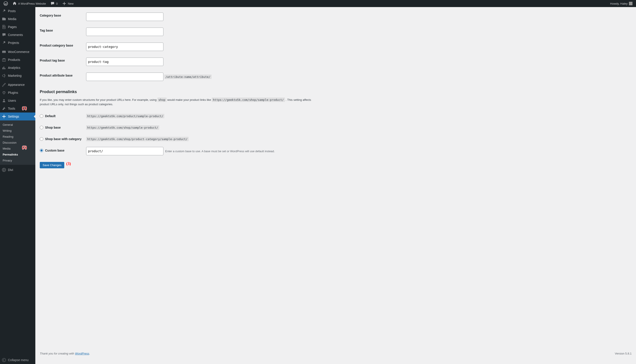 This screenshot has width=636, height=364. I want to click on menu-label: Comments, so click(16, 35).